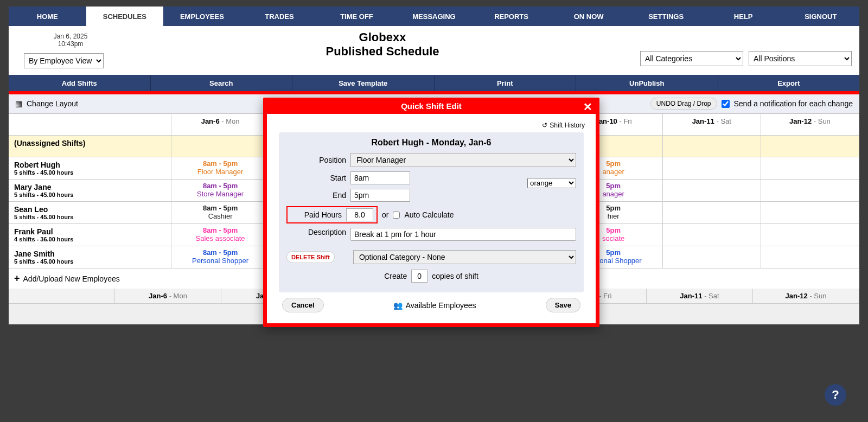 The height and width of the screenshot is (422, 868). What do you see at coordinates (431, 143) in the screenshot?
I see `modal-employee-date: Robert Hugh - Monday, Jan-6` at bounding box center [431, 143].